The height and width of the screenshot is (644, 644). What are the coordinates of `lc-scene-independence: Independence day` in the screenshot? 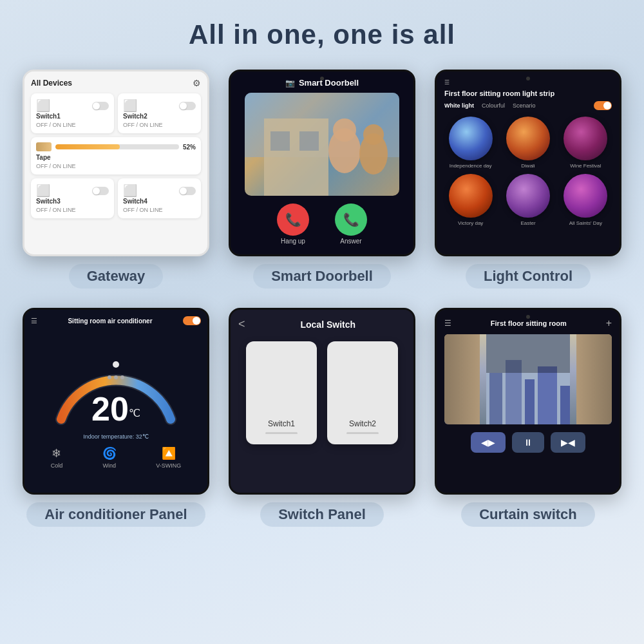 It's located at (470, 143).